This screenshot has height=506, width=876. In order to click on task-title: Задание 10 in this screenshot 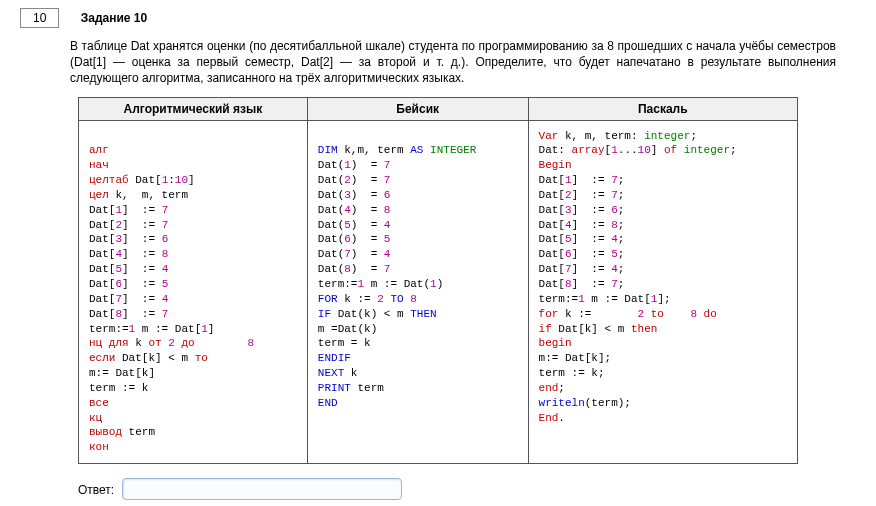, I will do `click(114, 18)`.